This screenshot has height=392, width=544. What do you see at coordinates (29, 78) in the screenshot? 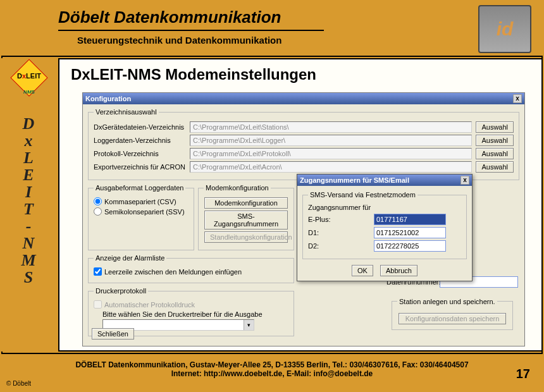
I see `dxleit-logo: DxLEIT NMS` at bounding box center [29, 78].